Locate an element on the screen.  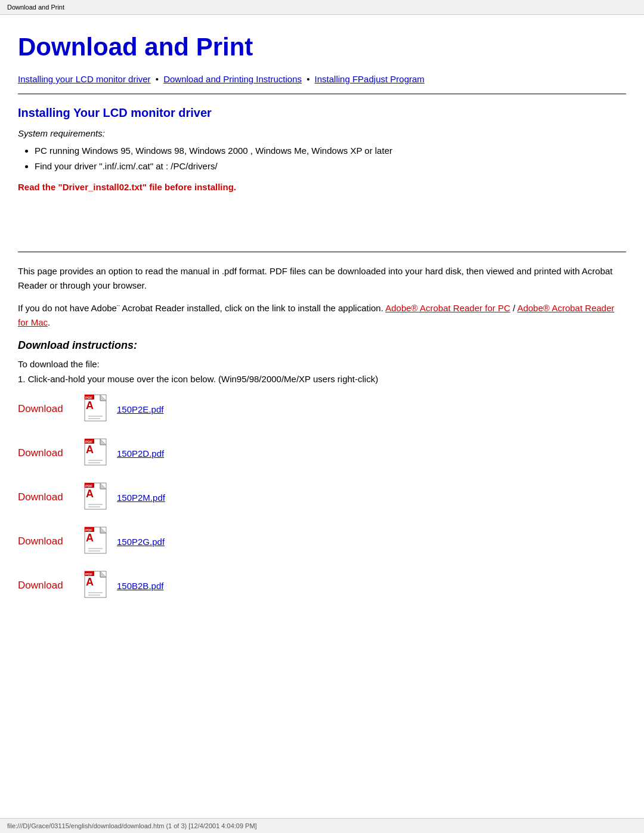
click-instruction-text: 1. Click-and-hold your mouse over the ic… is located at coordinates (322, 379).